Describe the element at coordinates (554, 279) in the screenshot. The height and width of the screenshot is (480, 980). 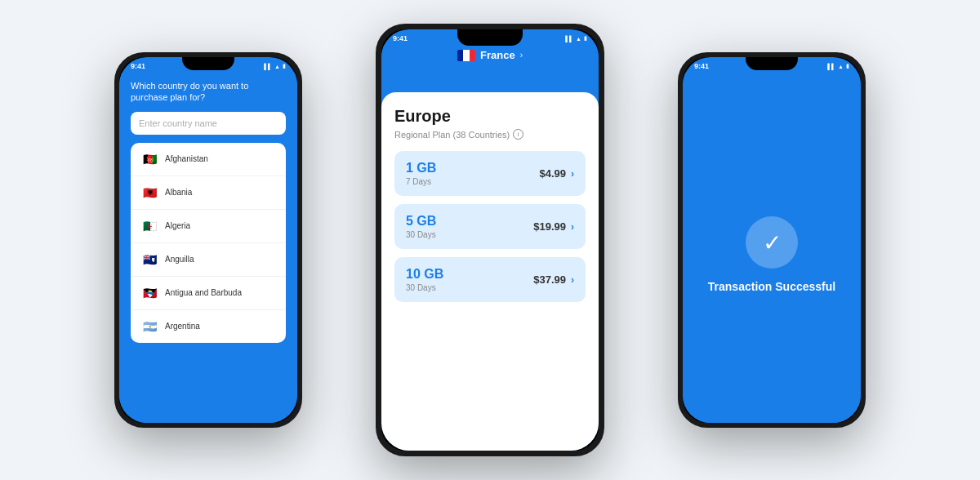
I see `plan-right: $37.99 ›` at that location.